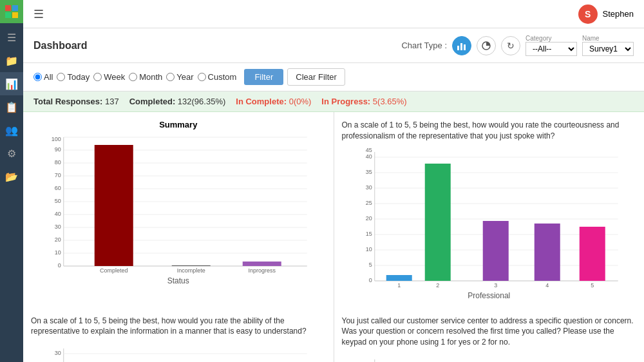 This screenshot has height=362, width=644. Describe the element at coordinates (368, 203) in the screenshot. I see `svg-text: 25` at that location.